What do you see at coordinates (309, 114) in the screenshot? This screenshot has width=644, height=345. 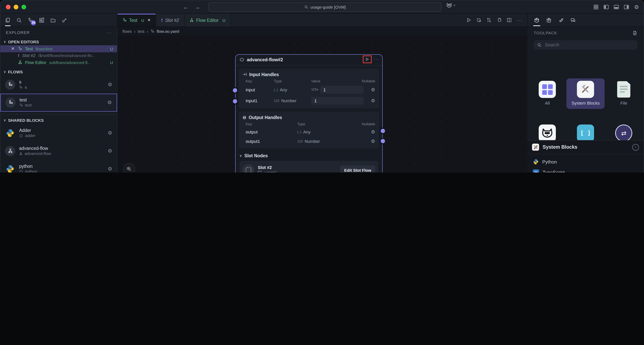 I see `node-advanced-flow-2: advanced-flow#2 ···` at bounding box center [309, 114].